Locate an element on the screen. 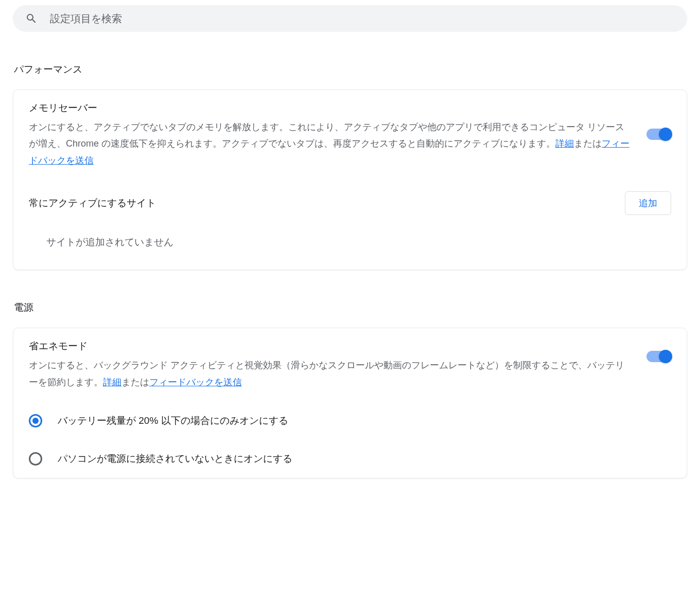  memory-saver-text: メモリセーバー オンにすると、アクティブでないタブのメモリを解放します。これによ… is located at coordinates (330, 135).